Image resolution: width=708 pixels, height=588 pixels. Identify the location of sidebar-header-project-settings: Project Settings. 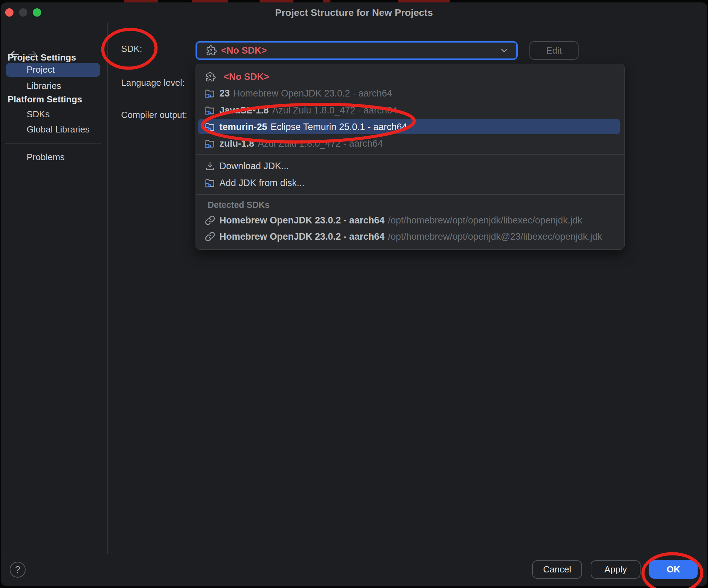
(42, 57).